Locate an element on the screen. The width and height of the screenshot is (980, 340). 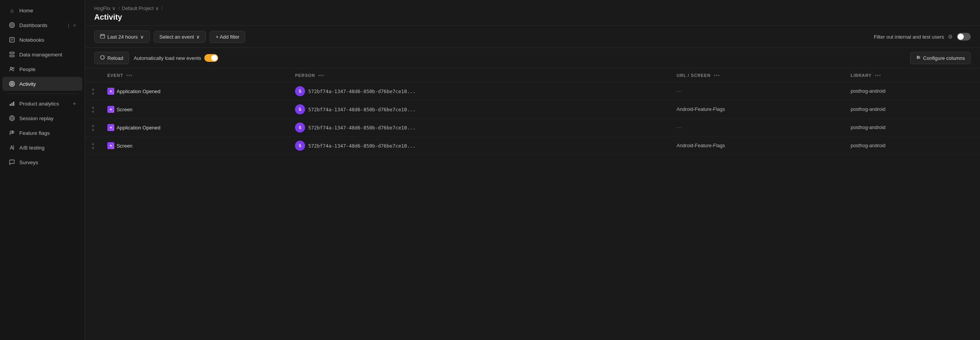
col-event-more-button: ••• is located at coordinates (129, 75).